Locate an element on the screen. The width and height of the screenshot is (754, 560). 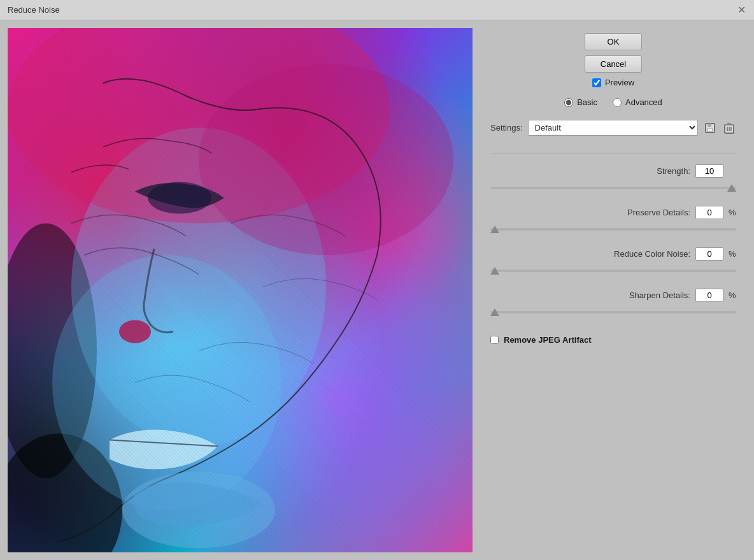
save-preset-icon is located at coordinates (710, 128).